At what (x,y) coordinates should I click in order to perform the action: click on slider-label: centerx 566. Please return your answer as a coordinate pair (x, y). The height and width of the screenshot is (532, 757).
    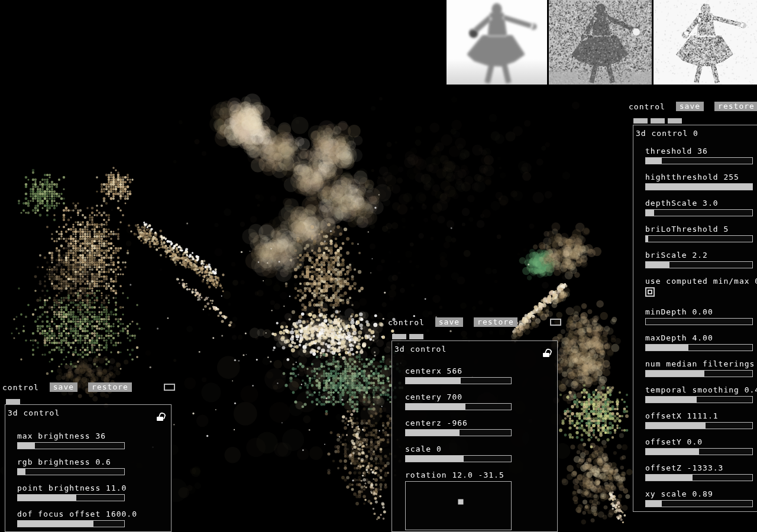
    Looking at the image, I should click on (481, 371).